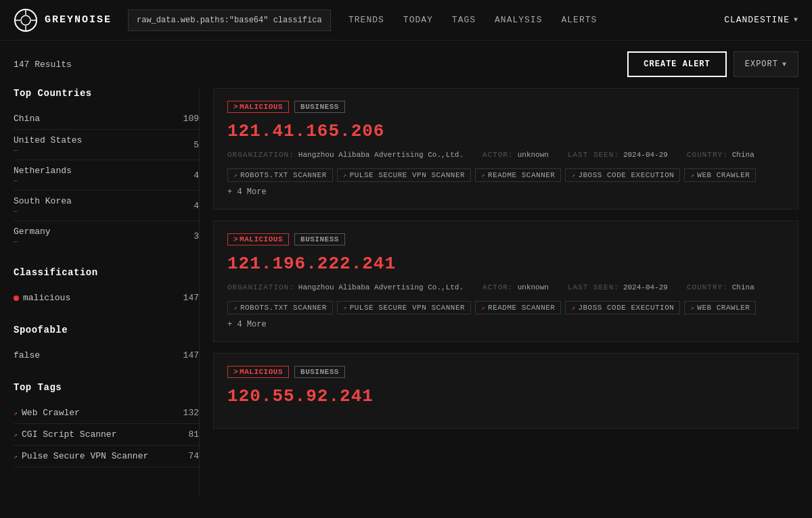  Describe the element at coordinates (626, 175) in the screenshot. I see `tag-label-0-3: JBOSS CODE EXECUTION` at that location.